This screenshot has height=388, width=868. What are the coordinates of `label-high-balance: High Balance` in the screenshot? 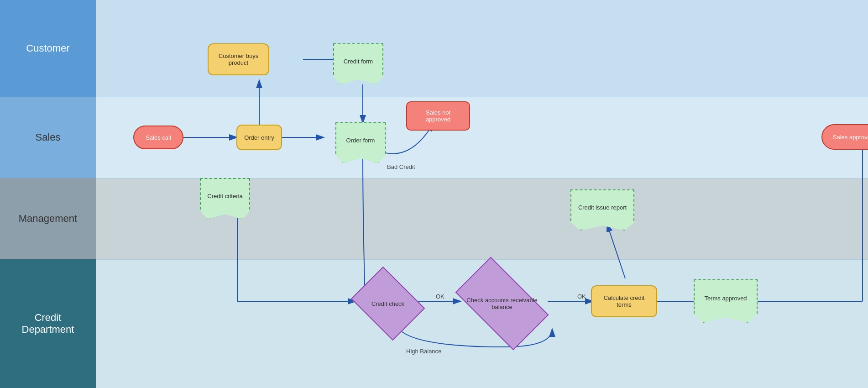 It's located at (424, 351).